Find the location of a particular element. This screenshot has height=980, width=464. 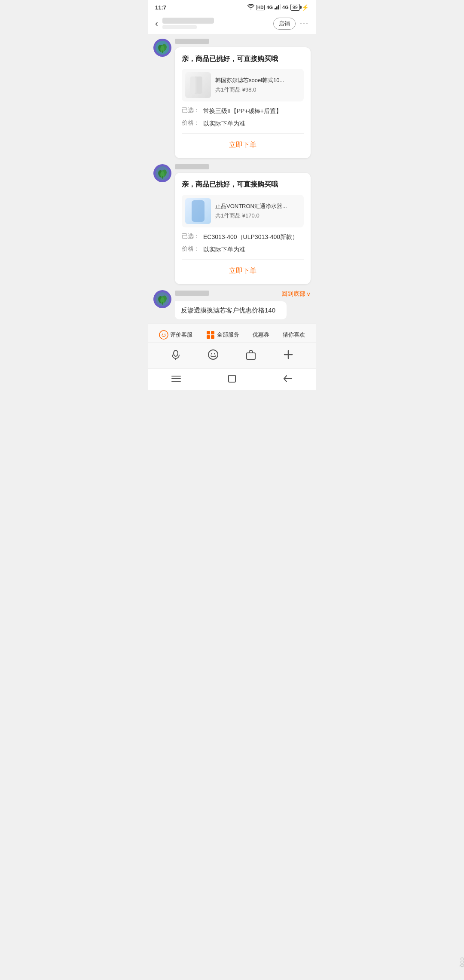

goto-bottom-button: 回到底部 ∨ is located at coordinates (296, 294).